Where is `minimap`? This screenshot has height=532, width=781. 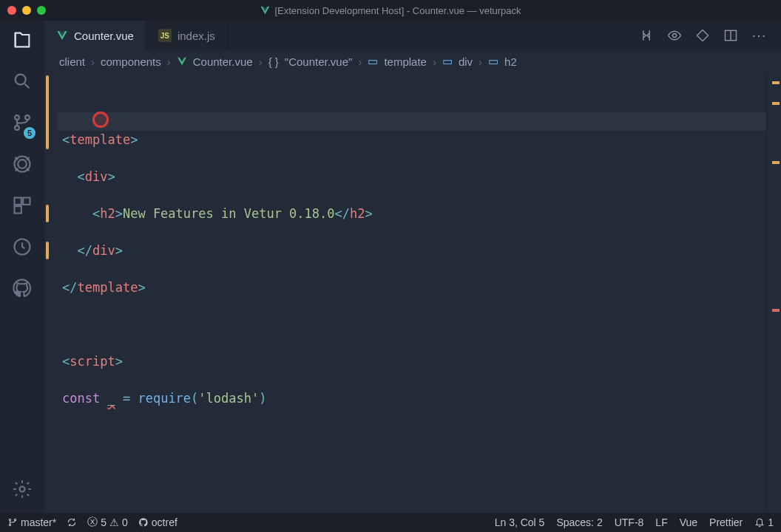
minimap is located at coordinates (774, 293).